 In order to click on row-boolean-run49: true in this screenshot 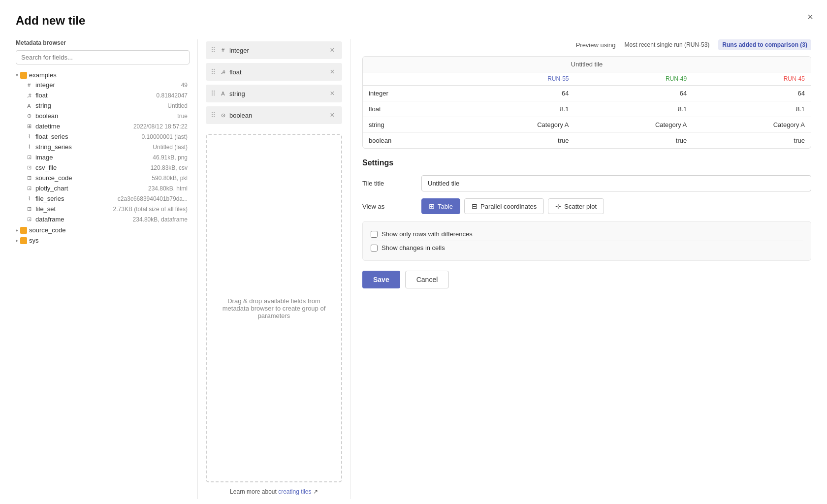, I will do `click(634, 141)`.